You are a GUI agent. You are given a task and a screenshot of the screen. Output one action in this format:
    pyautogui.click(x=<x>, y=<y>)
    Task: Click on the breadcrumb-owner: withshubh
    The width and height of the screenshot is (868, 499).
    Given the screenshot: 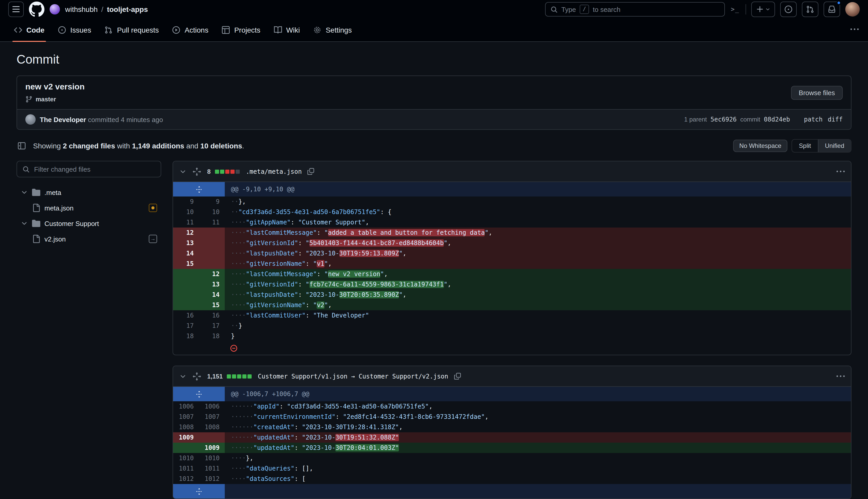 What is the action you would take?
    pyautogui.click(x=81, y=9)
    